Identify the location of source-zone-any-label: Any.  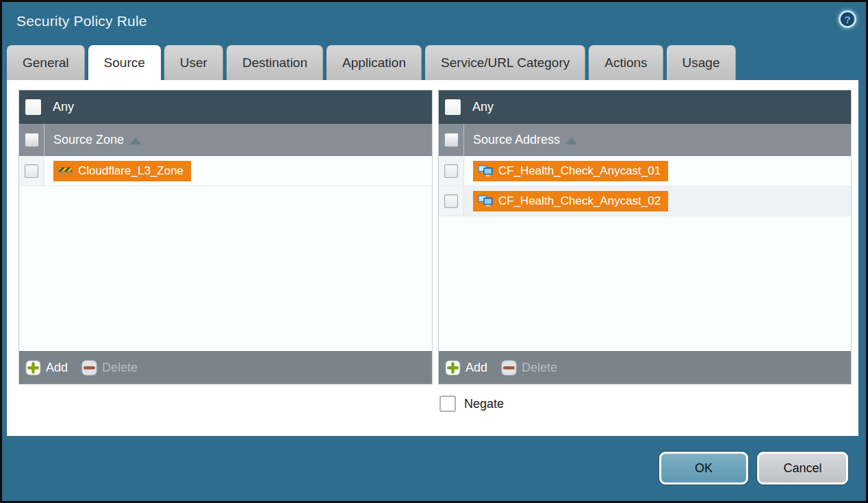
(63, 107).